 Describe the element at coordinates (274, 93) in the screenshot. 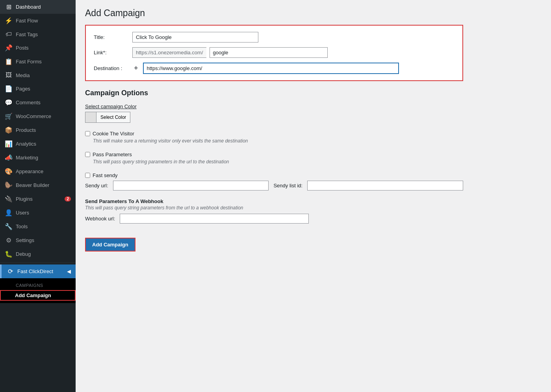

I see `campaign-options-title: Campaign Options` at that location.